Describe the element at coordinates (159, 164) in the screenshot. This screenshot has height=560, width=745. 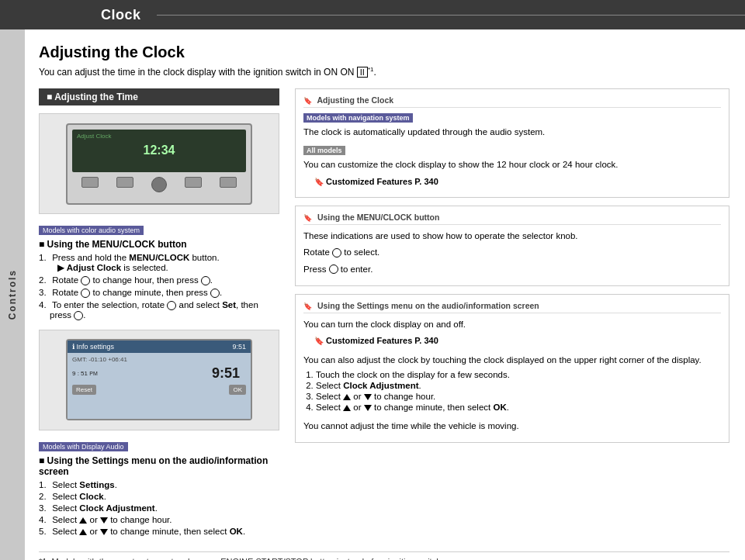
I see `radio-device: Adjust Clock 12:34` at that location.